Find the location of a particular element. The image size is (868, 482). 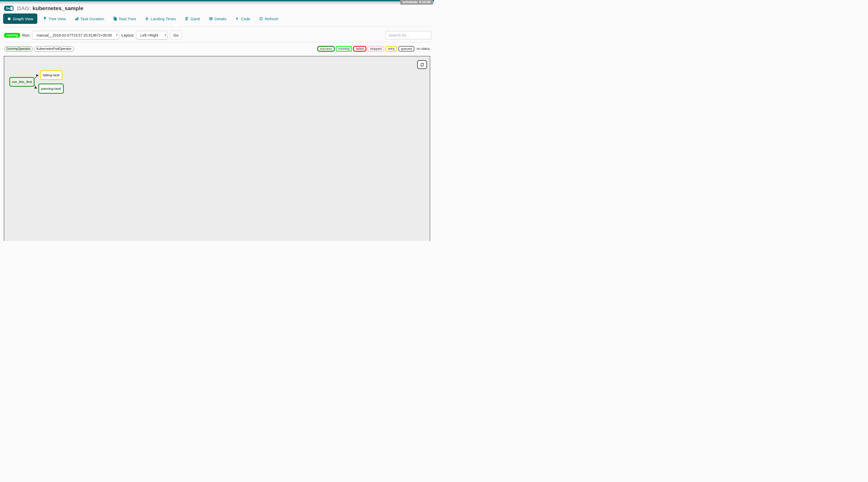

state-badge-failed: failed is located at coordinates (360, 49).